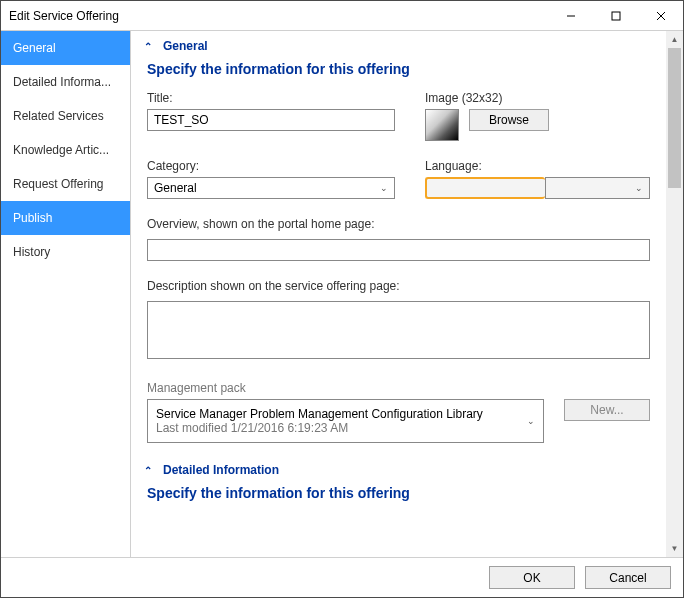 Image resolution: width=684 pixels, height=598 pixels. What do you see at coordinates (66, 184) in the screenshot?
I see `sidebar-item-request-offering: Request Offering` at bounding box center [66, 184].